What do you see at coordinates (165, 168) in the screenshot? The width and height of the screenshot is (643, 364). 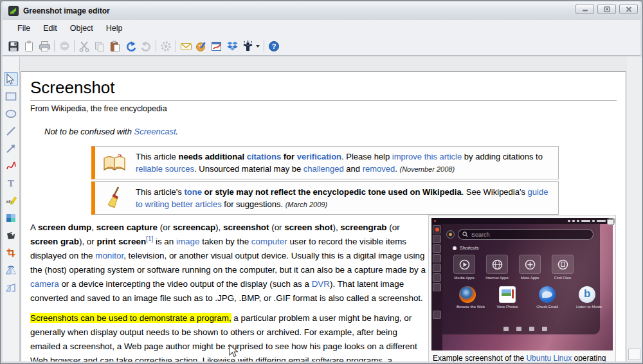 I see `wiki-link: reliable sources` at bounding box center [165, 168].